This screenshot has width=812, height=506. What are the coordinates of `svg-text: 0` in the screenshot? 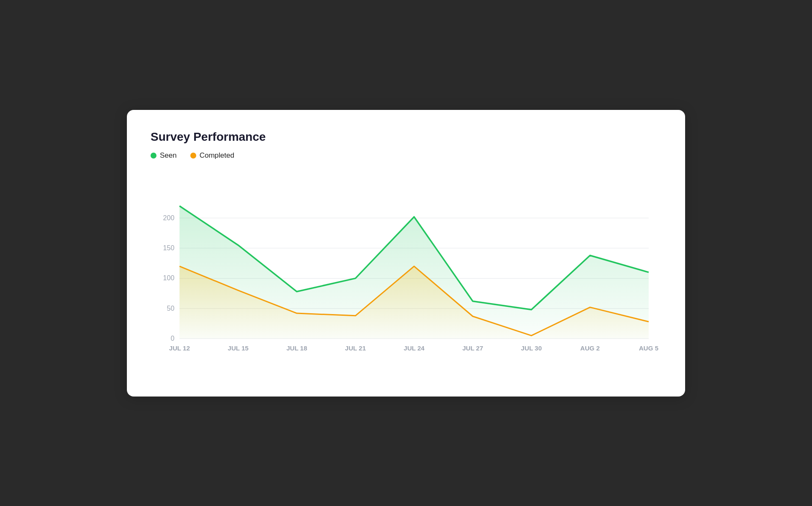 It's located at (173, 338).